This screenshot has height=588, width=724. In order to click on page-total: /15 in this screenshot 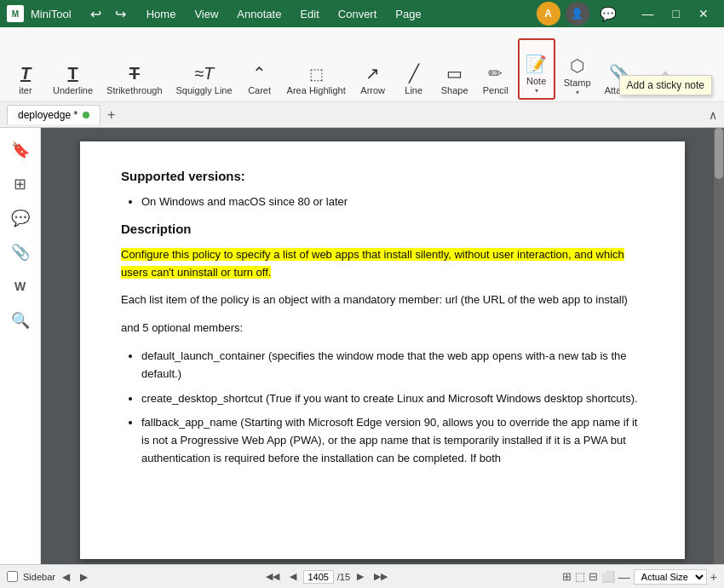, I will do `click(344, 577)`.